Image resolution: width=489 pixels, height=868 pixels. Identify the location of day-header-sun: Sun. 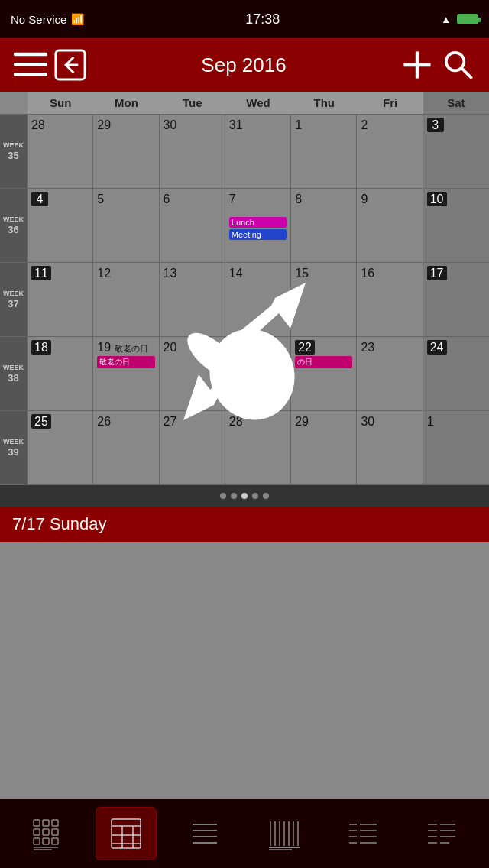
(60, 102).